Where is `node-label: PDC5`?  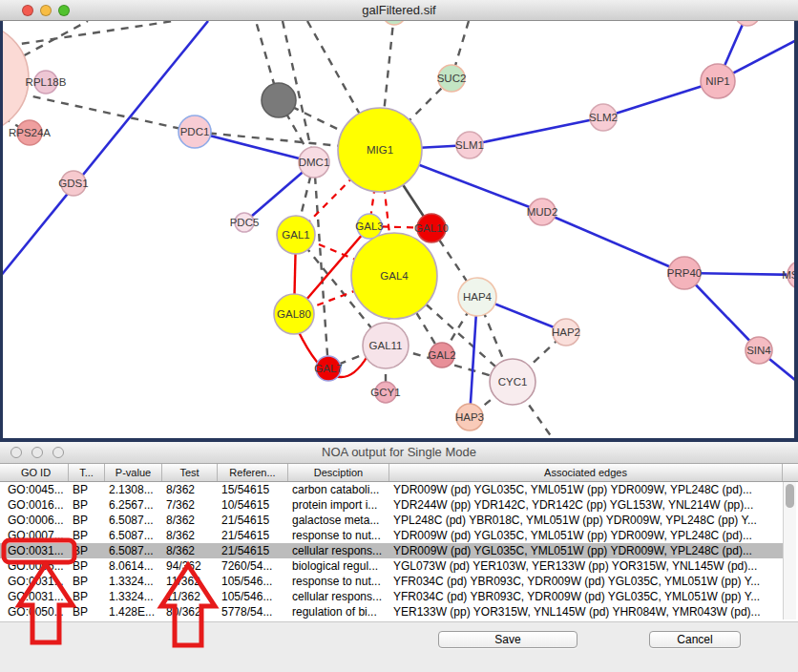 node-label: PDC5 is located at coordinates (244, 222).